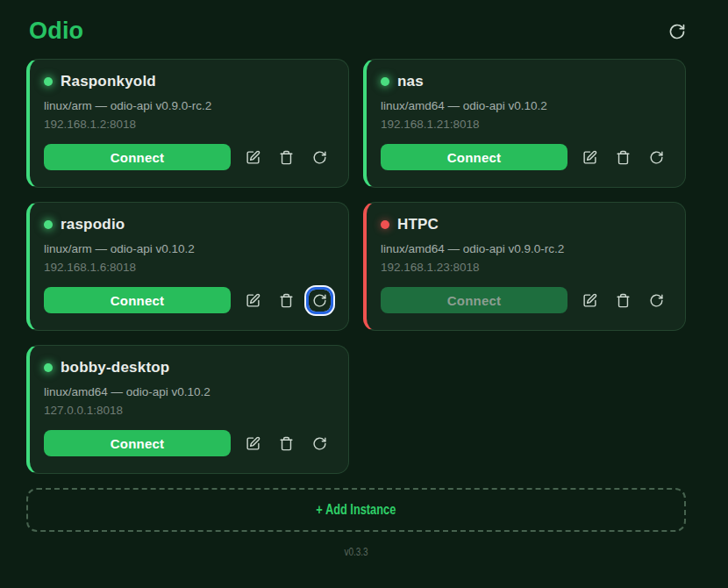 The width and height of the screenshot is (728, 588). What do you see at coordinates (188, 123) in the screenshot?
I see `instance-card: Rasponkyold linux/arm — odio-api v0.9.0-…` at bounding box center [188, 123].